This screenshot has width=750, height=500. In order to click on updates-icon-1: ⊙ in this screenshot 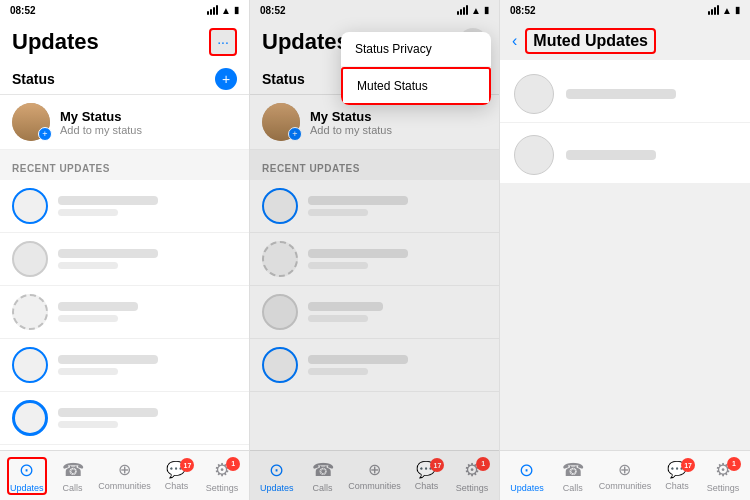, I will do `click(26, 470)`.